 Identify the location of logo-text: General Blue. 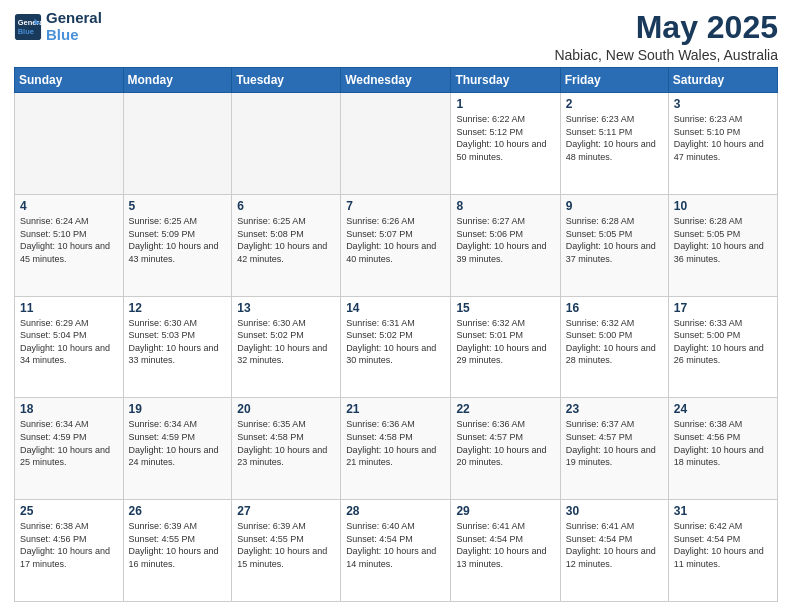
(74, 26).